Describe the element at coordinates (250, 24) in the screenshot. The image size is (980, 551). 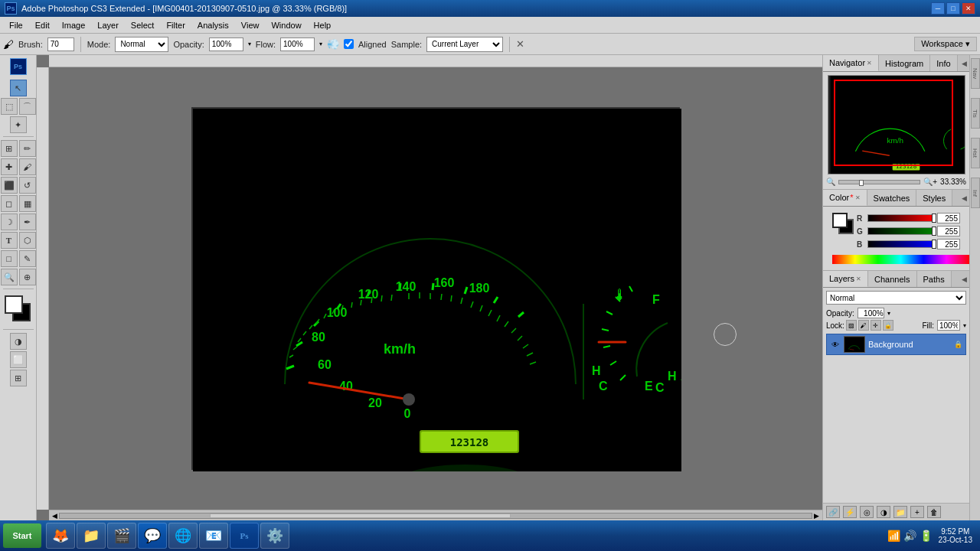
I see `menu-view: View` at that location.